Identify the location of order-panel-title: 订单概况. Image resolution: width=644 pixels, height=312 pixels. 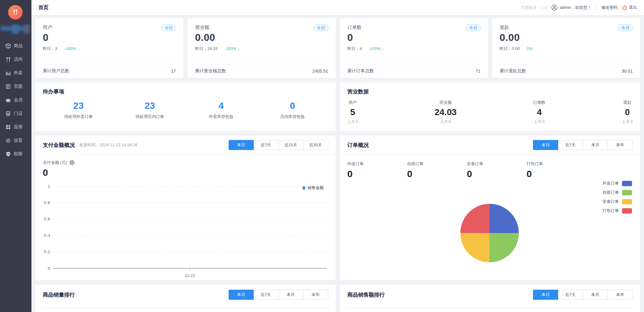
(358, 145).